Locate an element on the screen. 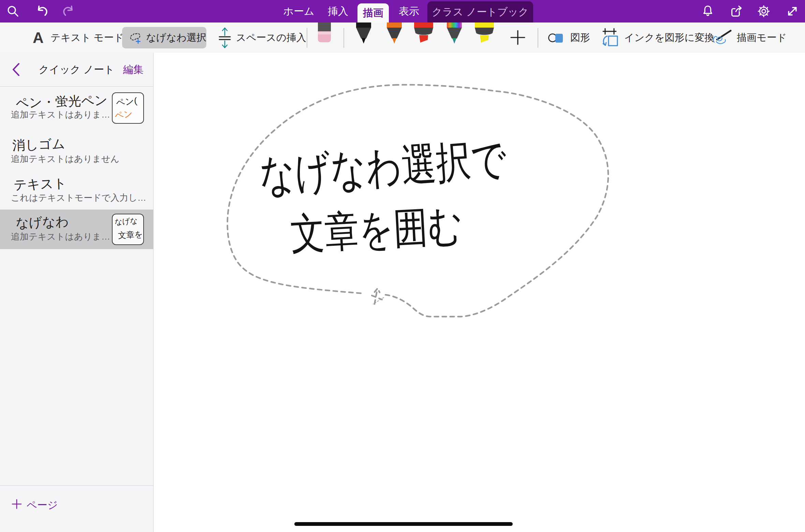 This screenshot has height=532, width=805. pen-galaxy is located at coordinates (454, 33).